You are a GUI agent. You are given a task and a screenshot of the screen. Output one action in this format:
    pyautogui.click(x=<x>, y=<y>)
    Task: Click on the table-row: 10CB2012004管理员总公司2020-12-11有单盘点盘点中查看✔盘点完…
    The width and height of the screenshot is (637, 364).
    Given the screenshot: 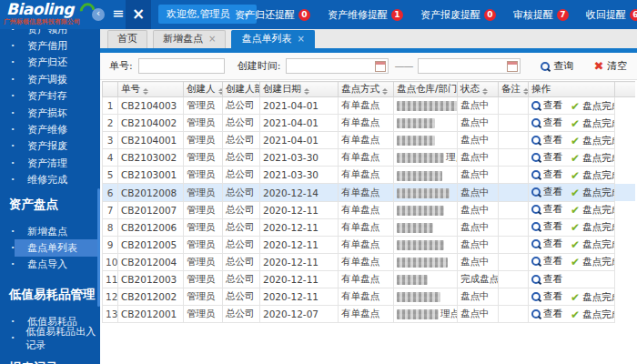 What is the action you would take?
    pyautogui.click(x=369, y=262)
    